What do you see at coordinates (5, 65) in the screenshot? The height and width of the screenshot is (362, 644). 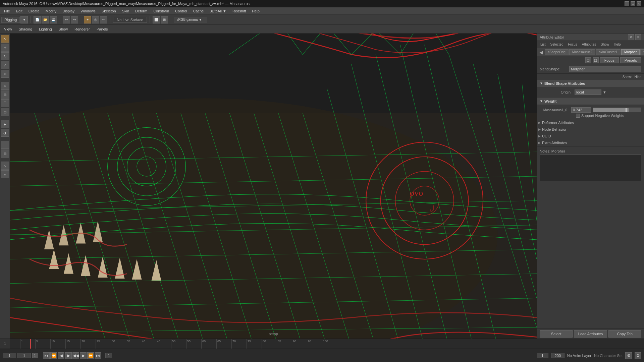 I see `scale-tool-button: ⤢` at bounding box center [5, 65].